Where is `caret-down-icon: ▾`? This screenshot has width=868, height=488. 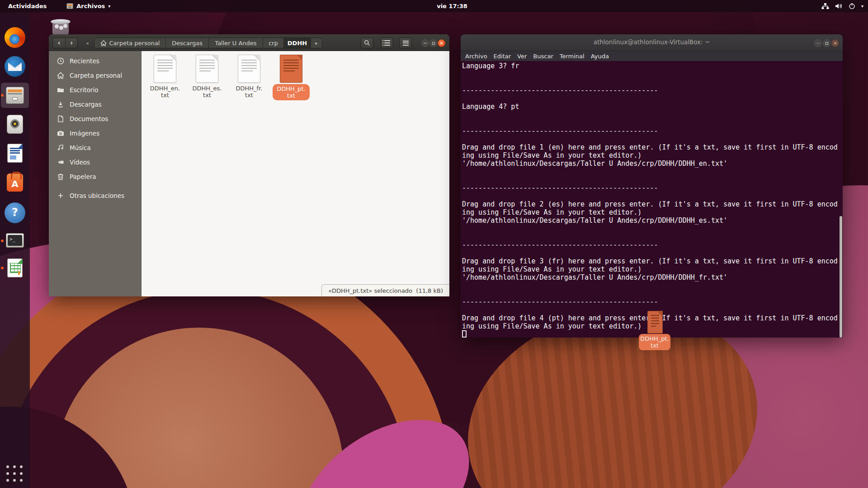 caret-down-icon: ▾ is located at coordinates (109, 6).